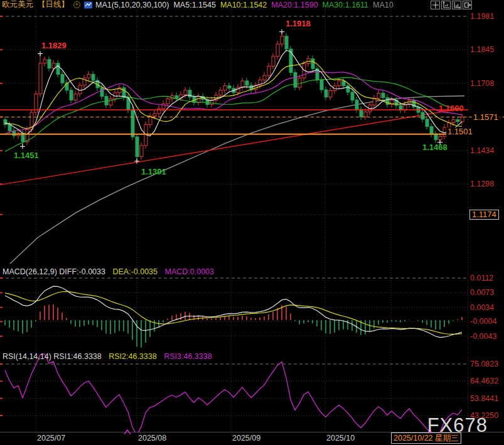 The width and height of the screenshot is (504, 445). What do you see at coordinates (135, 272) in the screenshot?
I see `macd-dea-value: DEA:-0.0035` at bounding box center [135, 272].